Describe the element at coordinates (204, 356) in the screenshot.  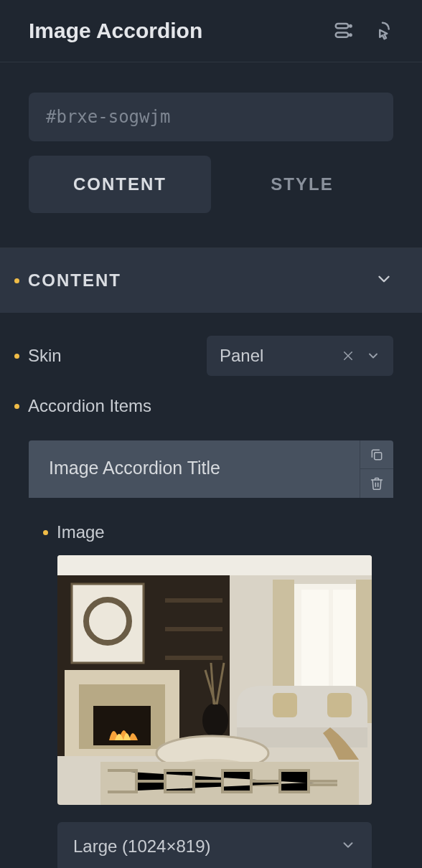
I see `control-skin: Skin Panel` at that location.